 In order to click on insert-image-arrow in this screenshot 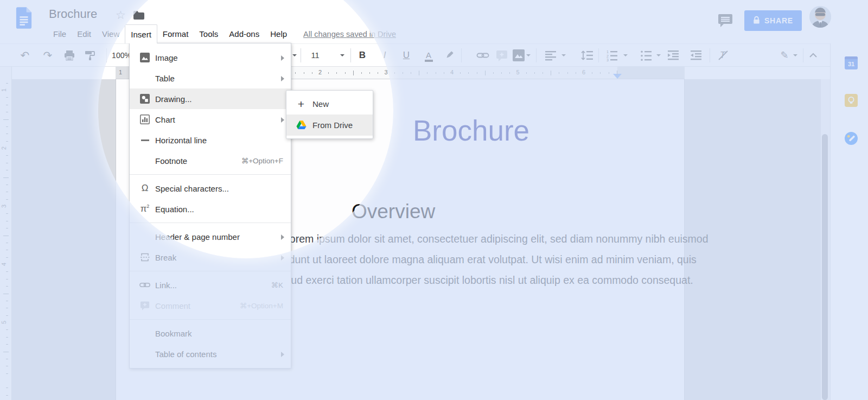, I will do `click(528, 55)`.